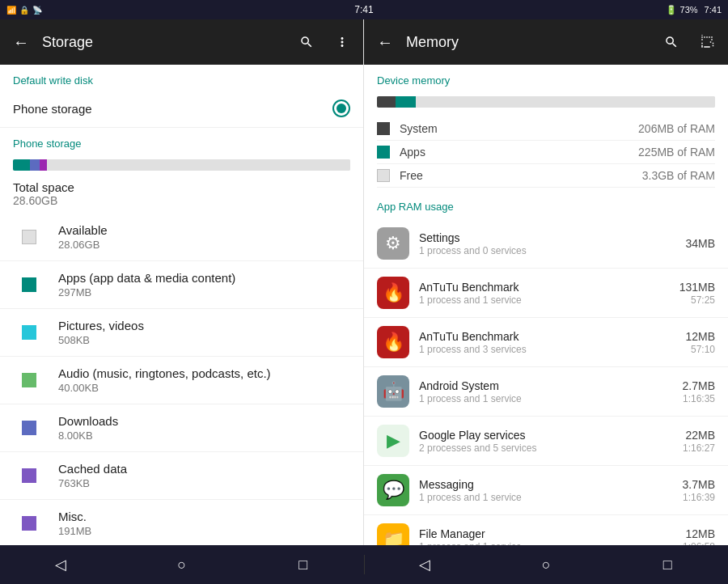  Describe the element at coordinates (364, 10) in the screenshot. I see `status-bar: 📶 🔒 📡 7:41 🔋 73% 7:41` at that location.